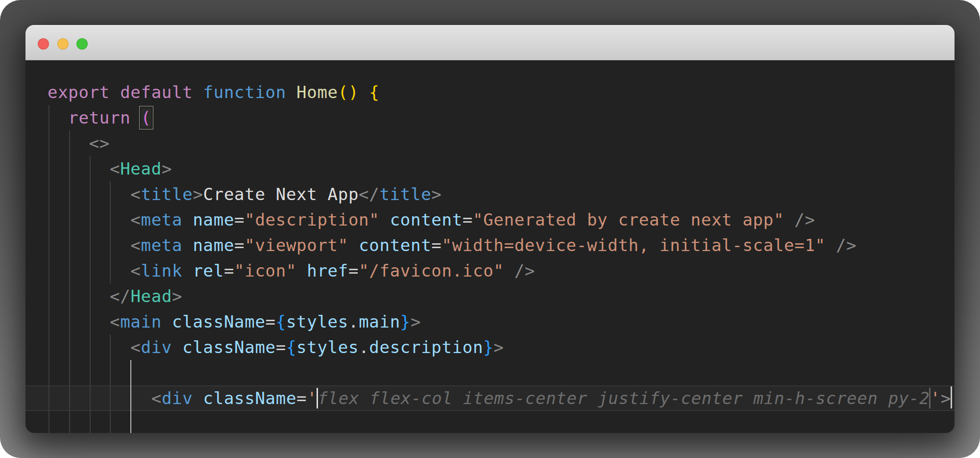 The height and width of the screenshot is (458, 980). Describe the element at coordinates (490, 296) in the screenshot. I see `code-line-9: </Head>` at that location.